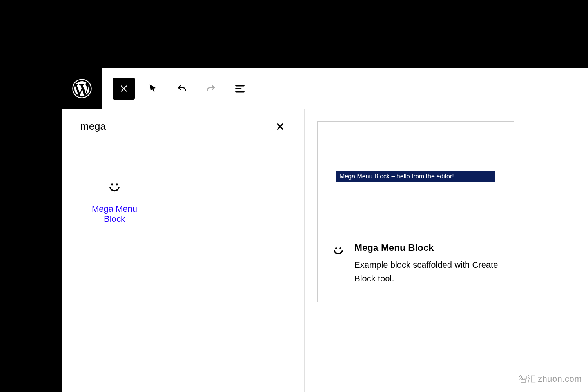  What do you see at coordinates (124, 89) in the screenshot?
I see `close-inserter-button` at bounding box center [124, 89].